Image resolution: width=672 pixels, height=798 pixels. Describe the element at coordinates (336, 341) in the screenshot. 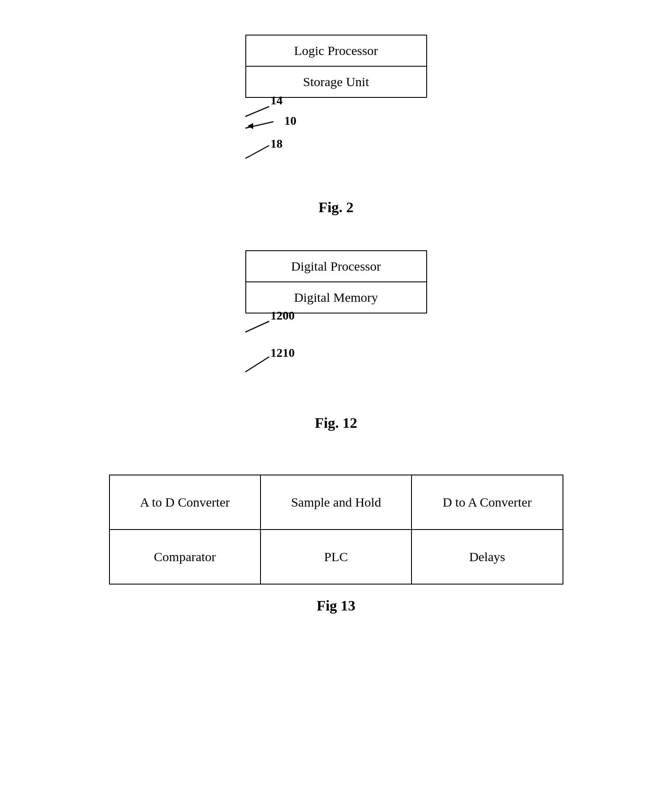

I see `fig12-section: Digital Processor Digital Memory 1200 12…` at that location.